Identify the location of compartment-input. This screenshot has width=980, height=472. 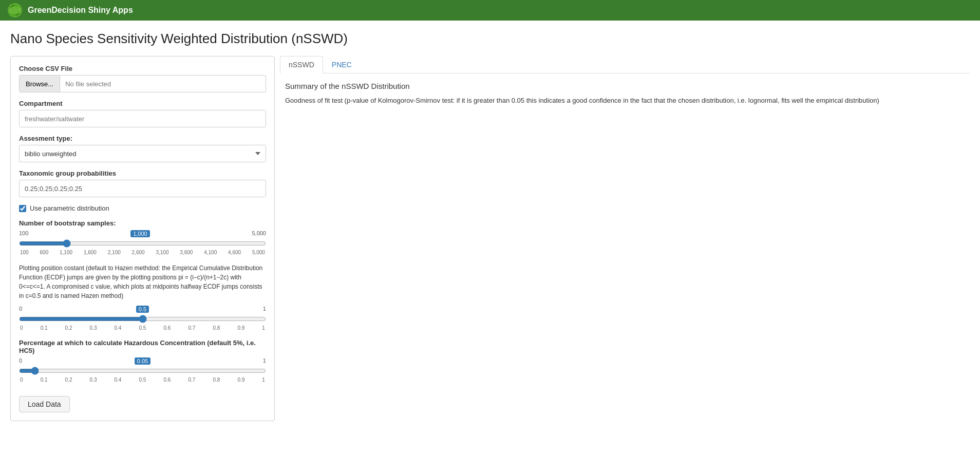
(143, 119).